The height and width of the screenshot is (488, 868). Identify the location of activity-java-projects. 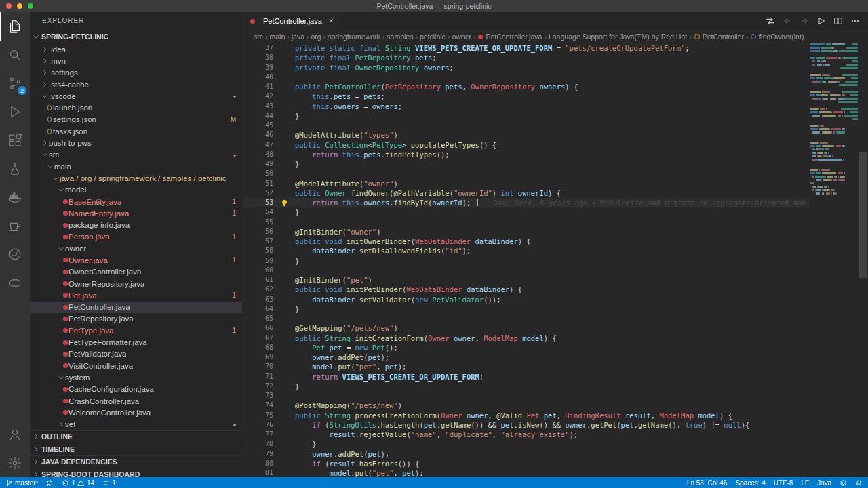
(15, 226).